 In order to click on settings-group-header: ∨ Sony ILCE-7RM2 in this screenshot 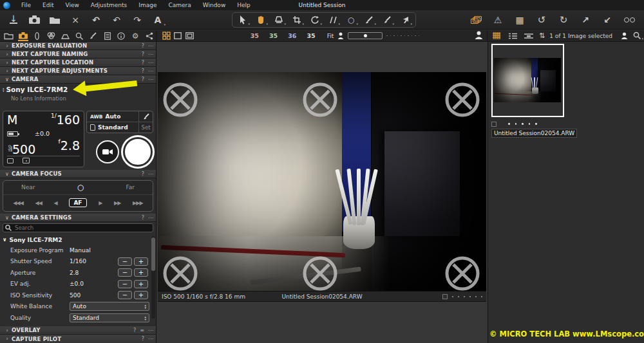, I will do `click(78, 239)`.